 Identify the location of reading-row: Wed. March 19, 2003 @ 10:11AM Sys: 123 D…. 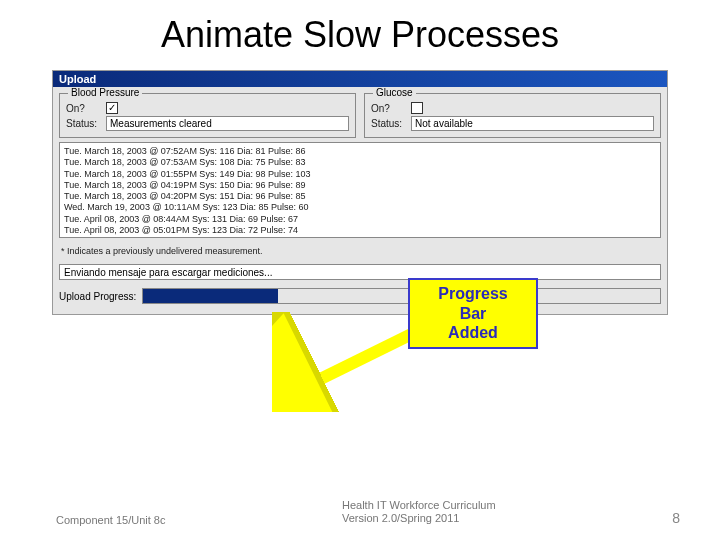
(360, 208).